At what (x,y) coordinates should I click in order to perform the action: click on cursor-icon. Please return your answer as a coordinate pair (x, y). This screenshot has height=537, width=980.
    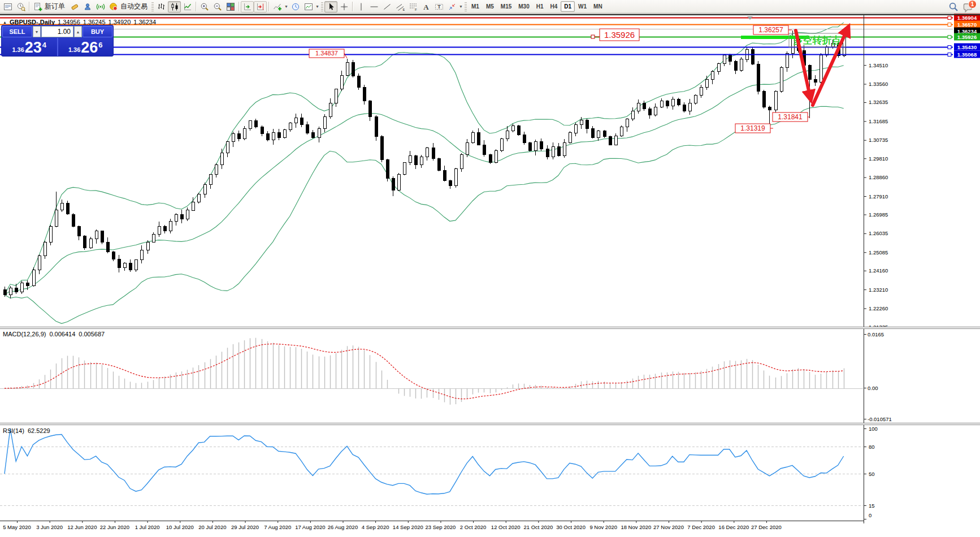
    Looking at the image, I should click on (331, 7).